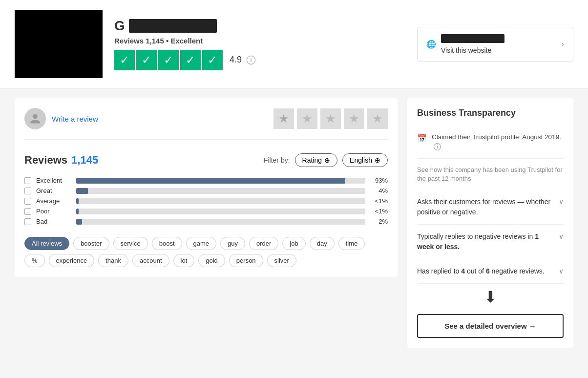 Image resolution: width=588 pixels, height=378 pixels. Describe the element at coordinates (206, 181) in the screenshot. I see `rating-bar-row: Excellent 93%` at that location.